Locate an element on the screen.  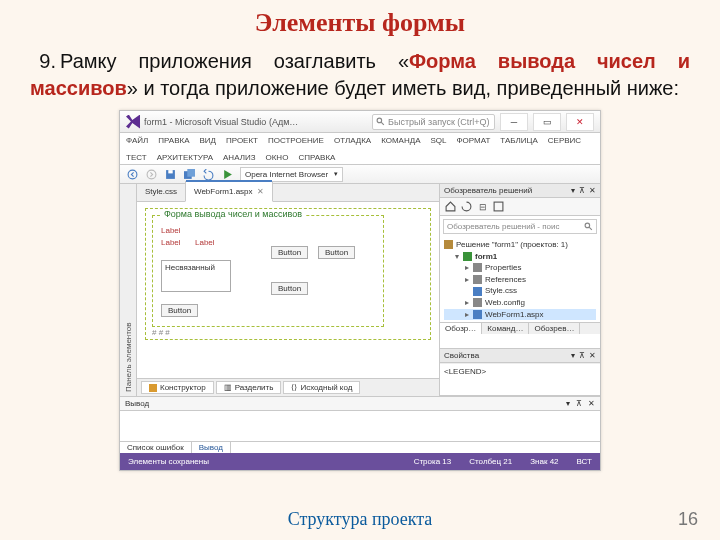
rtab-team: Команд… is located at coordinates (506, 328).